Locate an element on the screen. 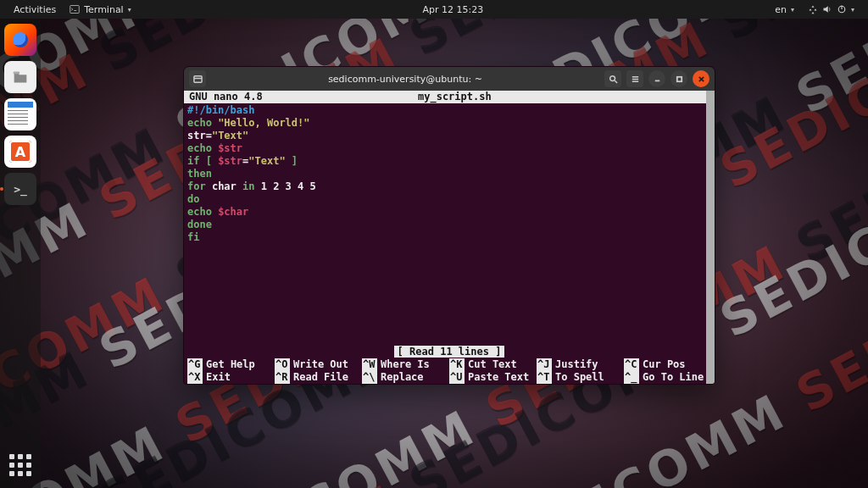 The width and height of the screenshot is (868, 488). search-icon is located at coordinates (614, 80).